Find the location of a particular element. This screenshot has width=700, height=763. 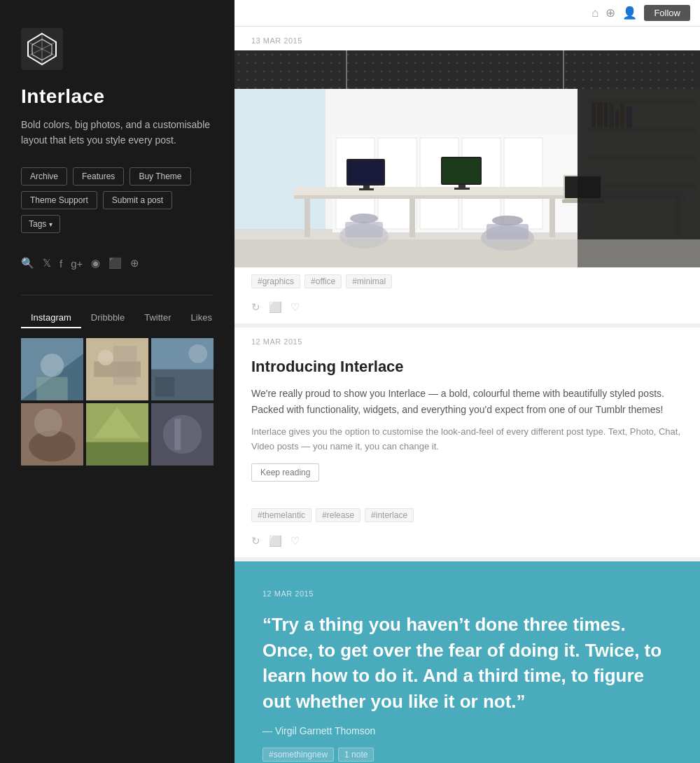

share-icon-1: ⬜ is located at coordinates (276, 307).